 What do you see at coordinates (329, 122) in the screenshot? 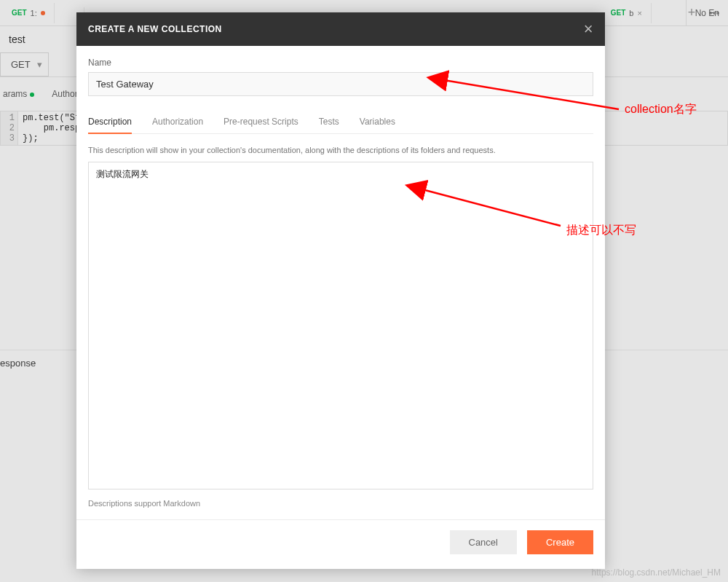
I see `tab-tests: Tests` at bounding box center [329, 122].